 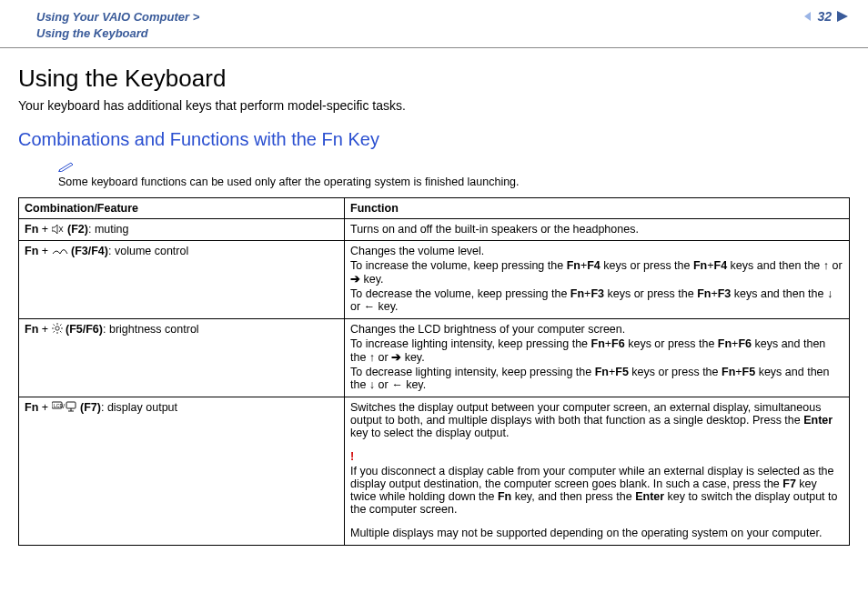 What do you see at coordinates (597, 490) in the screenshot?
I see `function-text: If you disconnect a display cable from y…` at bounding box center [597, 490].